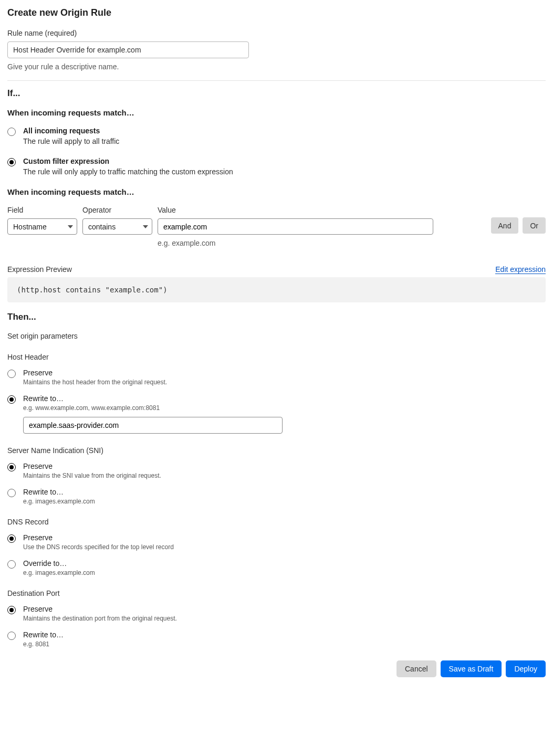 This screenshot has height=756, width=553. Describe the element at coordinates (285, 141) in the screenshot. I see `radio-all-desc: The rule will apply to all traffic` at that location.